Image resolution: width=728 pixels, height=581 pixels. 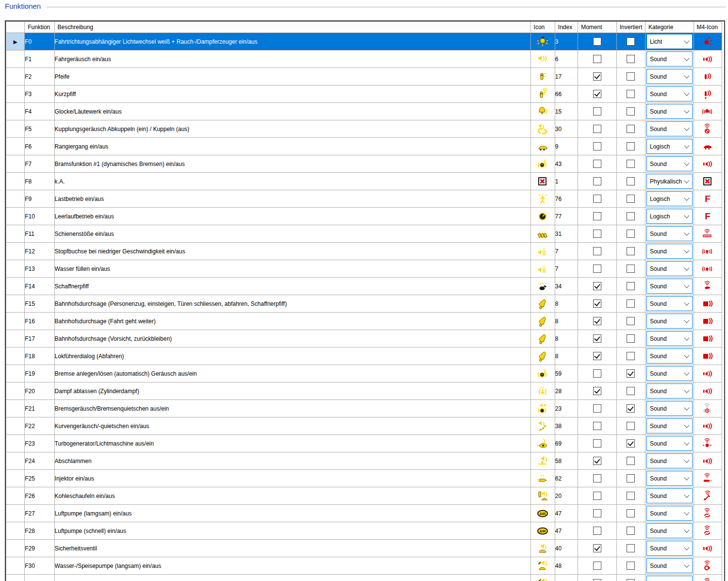 I want to click on funktion-cell: F22, so click(x=40, y=426).